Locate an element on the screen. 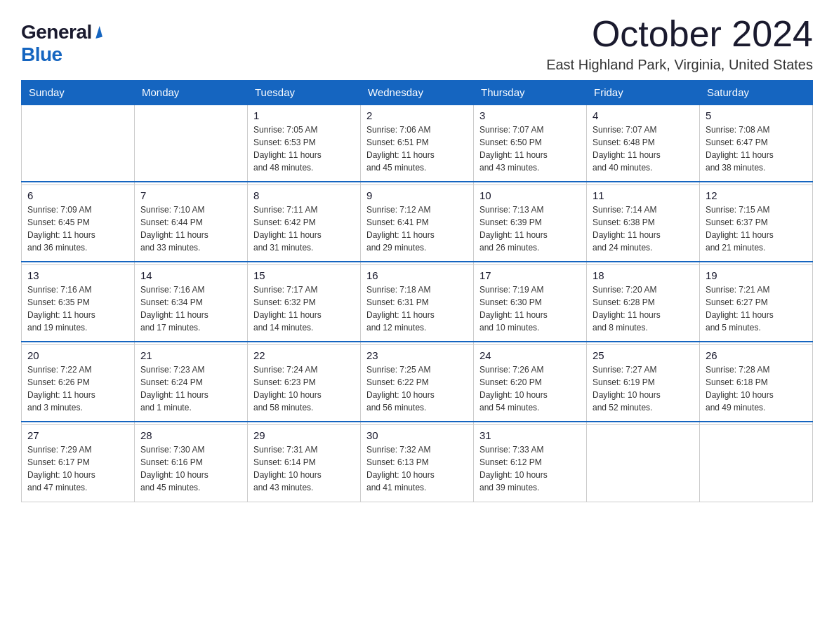  day-info: Sunrise: 7:26 AM Sunset: 6:20 PM Dayligh… is located at coordinates (530, 389).